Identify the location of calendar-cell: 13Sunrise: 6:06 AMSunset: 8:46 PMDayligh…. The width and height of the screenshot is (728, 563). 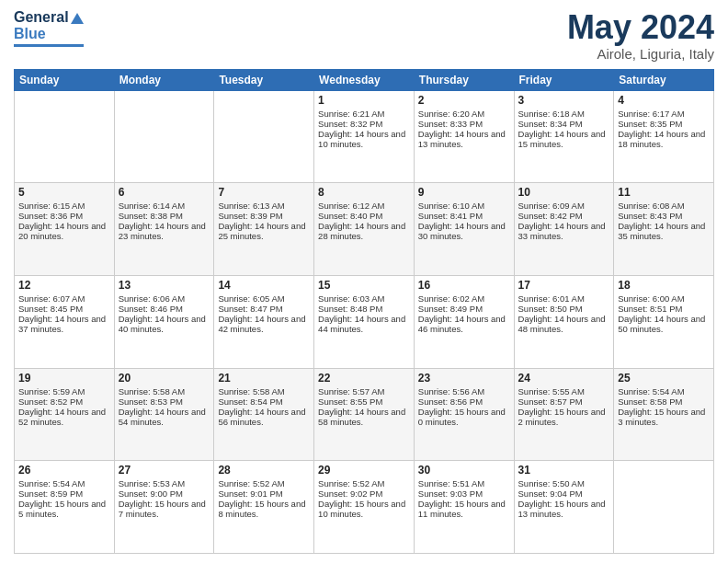
(164, 322).